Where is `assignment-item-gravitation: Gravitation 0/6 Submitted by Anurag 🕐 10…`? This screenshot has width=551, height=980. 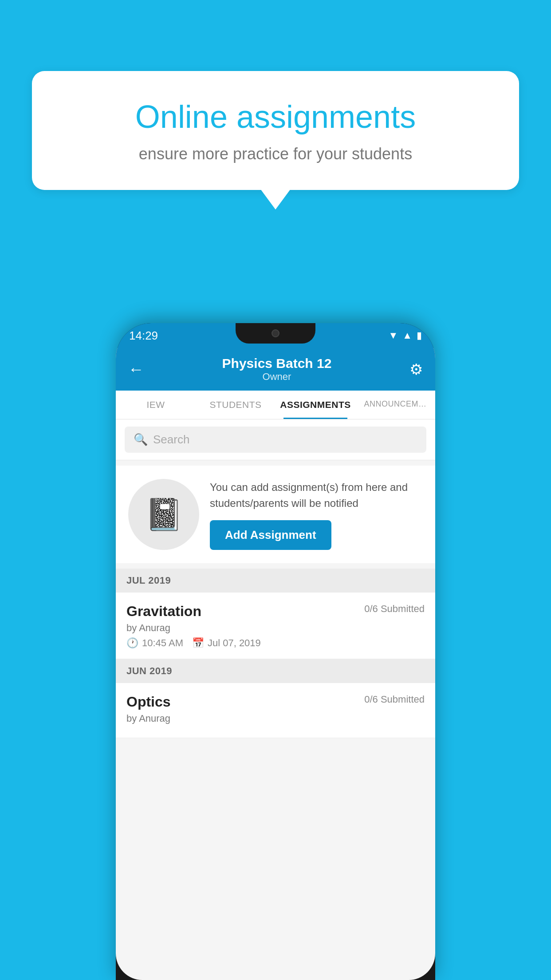 assignment-item-gravitation: Gravitation 0/6 Submitted by Anurag 🕐 10… is located at coordinates (276, 626).